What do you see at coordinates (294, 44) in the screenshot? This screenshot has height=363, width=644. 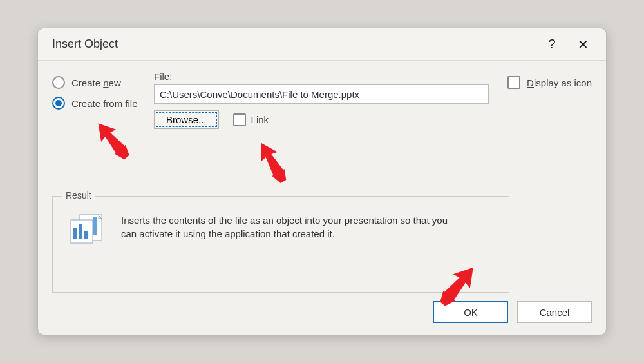 I see `dialog-title: Insert Object` at bounding box center [294, 44].